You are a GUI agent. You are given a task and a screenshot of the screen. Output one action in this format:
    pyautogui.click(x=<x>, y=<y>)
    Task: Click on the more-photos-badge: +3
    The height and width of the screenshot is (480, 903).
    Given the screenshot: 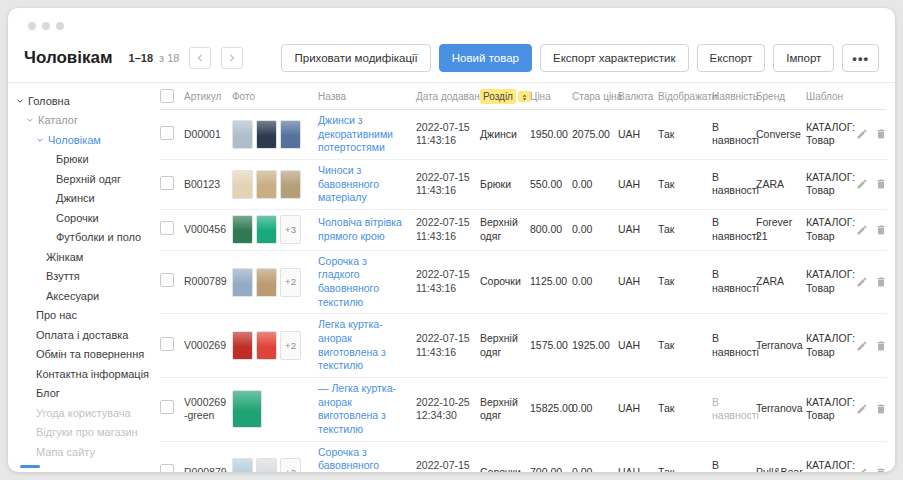 What is the action you would take?
    pyautogui.click(x=290, y=230)
    